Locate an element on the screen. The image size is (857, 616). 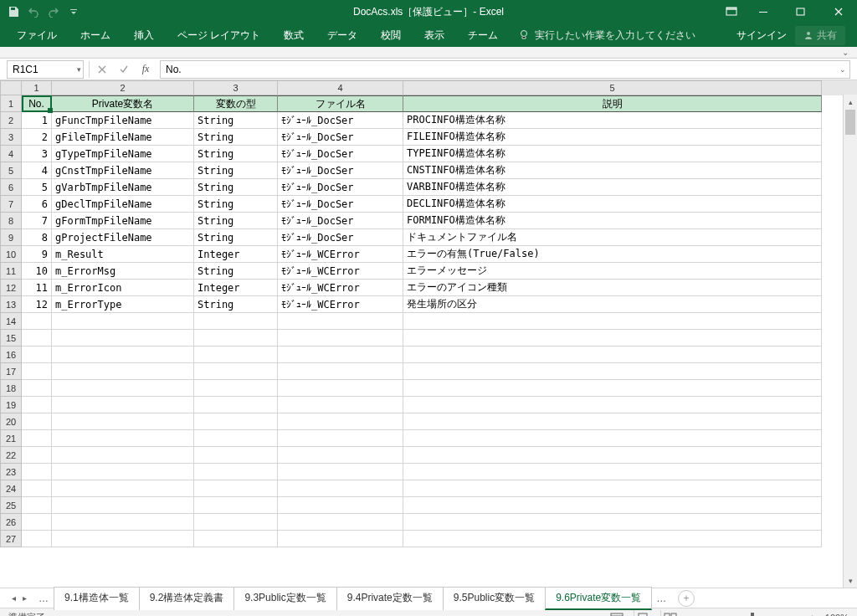
table-cell: 2 is located at coordinates (37, 137).